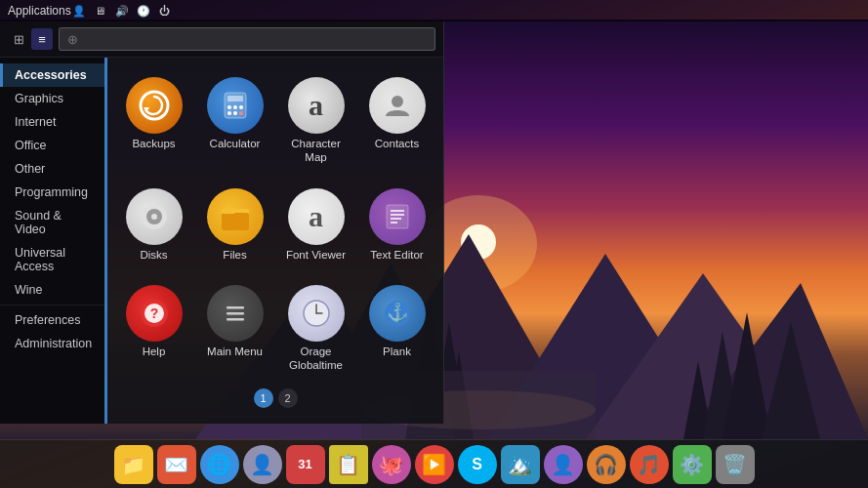  I want to click on settings-dock-icon: ⚙️, so click(692, 465).